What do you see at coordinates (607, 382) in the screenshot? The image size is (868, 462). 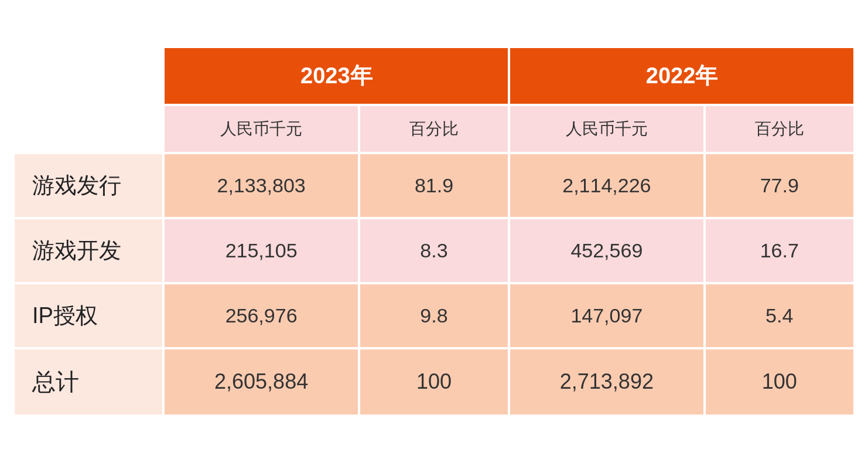 I see `total-val2022: 2,713,892` at bounding box center [607, 382].